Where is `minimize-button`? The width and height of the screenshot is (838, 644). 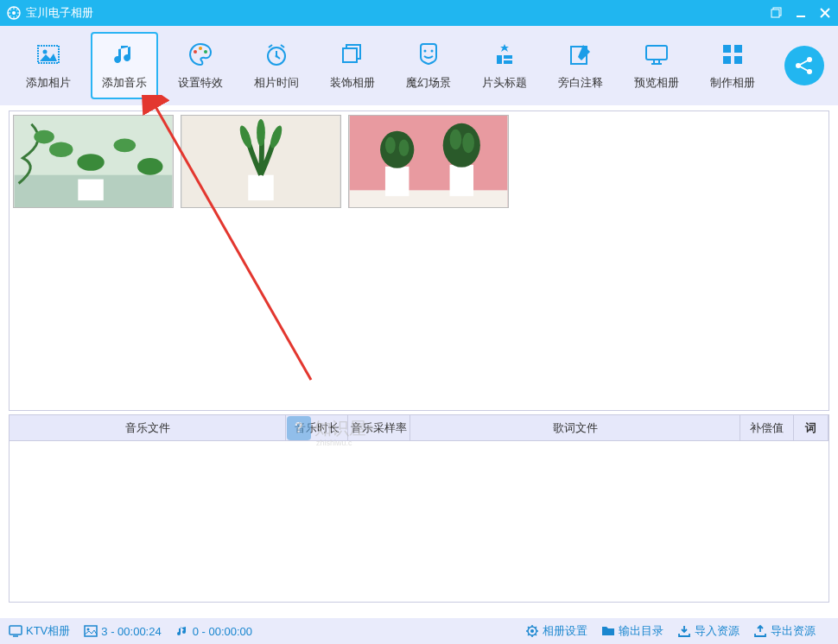
minimize-button is located at coordinates (801, 13).